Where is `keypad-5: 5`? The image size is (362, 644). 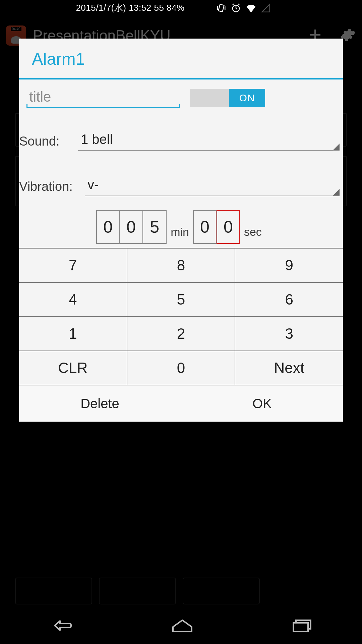 keypad-5: 5 is located at coordinates (182, 300).